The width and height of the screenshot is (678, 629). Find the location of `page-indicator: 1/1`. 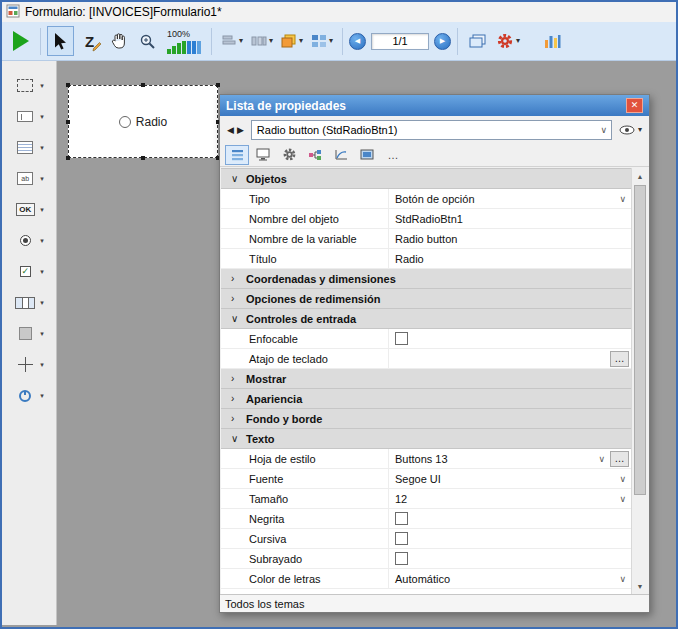

page-indicator: 1/1 is located at coordinates (400, 42).